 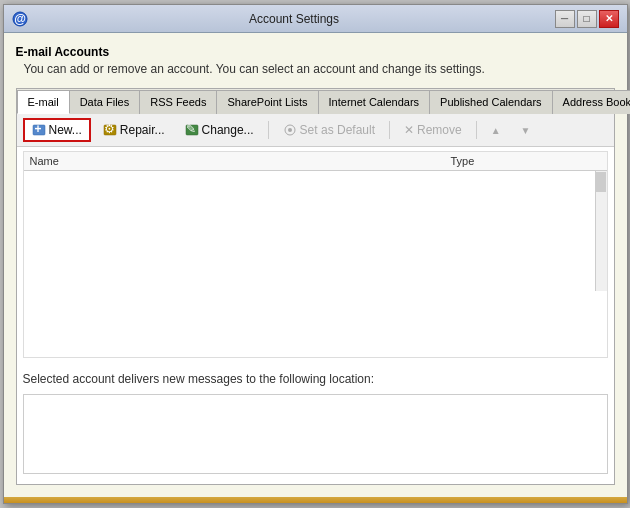 I want to click on toolbar-separator2, so click(x=390, y=130).